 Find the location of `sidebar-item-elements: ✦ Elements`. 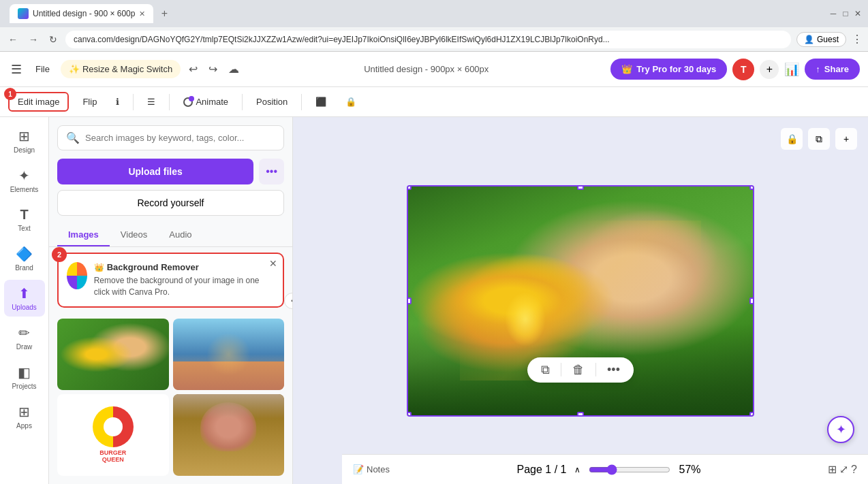

sidebar-item-elements: ✦ Elements is located at coordinates (25, 180).